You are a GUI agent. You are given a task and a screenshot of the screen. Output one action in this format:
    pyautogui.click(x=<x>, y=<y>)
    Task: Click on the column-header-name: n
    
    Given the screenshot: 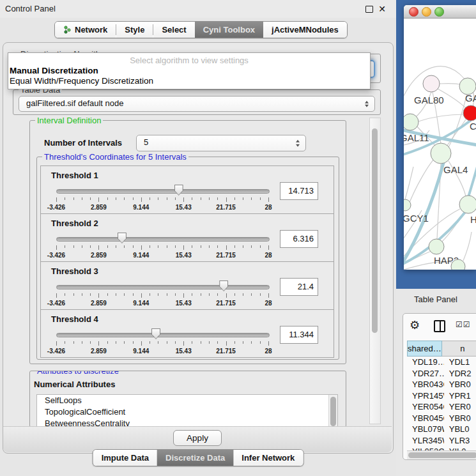 What is the action you would take?
    pyautogui.click(x=459, y=349)
    